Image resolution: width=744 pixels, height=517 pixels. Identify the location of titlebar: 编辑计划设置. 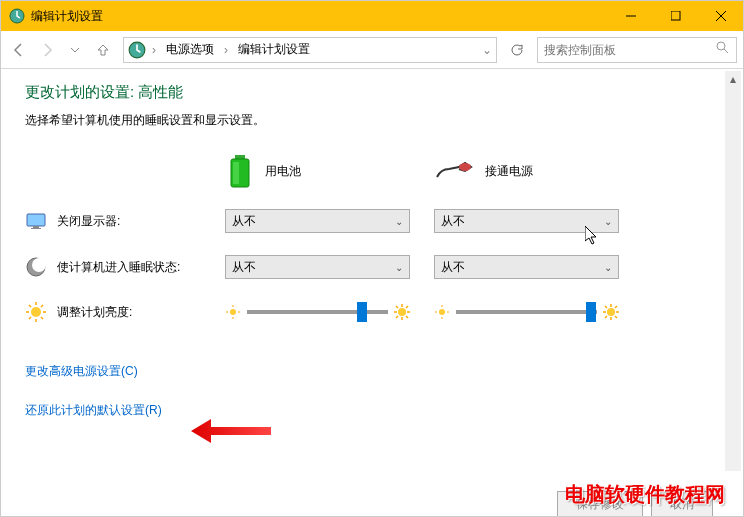
(372, 16).